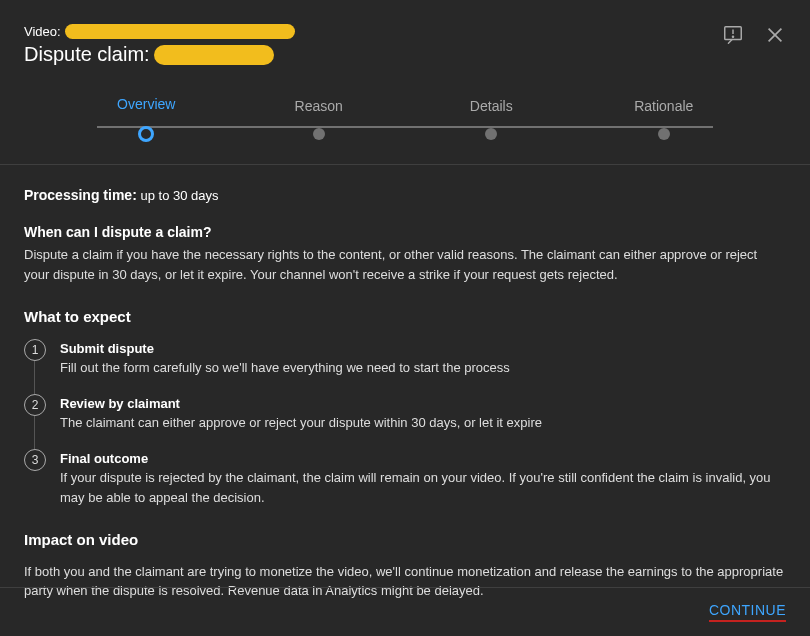 The image size is (810, 636). What do you see at coordinates (775, 35) in the screenshot?
I see `close-icon` at bounding box center [775, 35].